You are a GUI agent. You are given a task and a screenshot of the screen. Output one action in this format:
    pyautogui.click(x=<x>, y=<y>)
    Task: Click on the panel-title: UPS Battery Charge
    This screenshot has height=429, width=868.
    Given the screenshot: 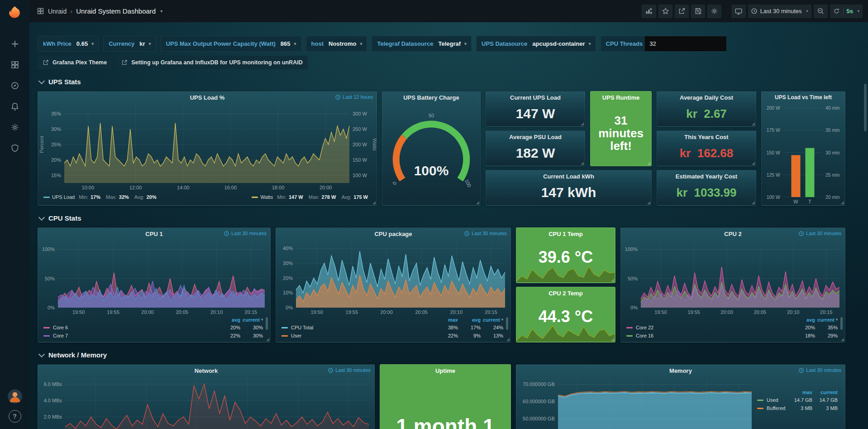 What is the action you would take?
    pyautogui.click(x=431, y=97)
    